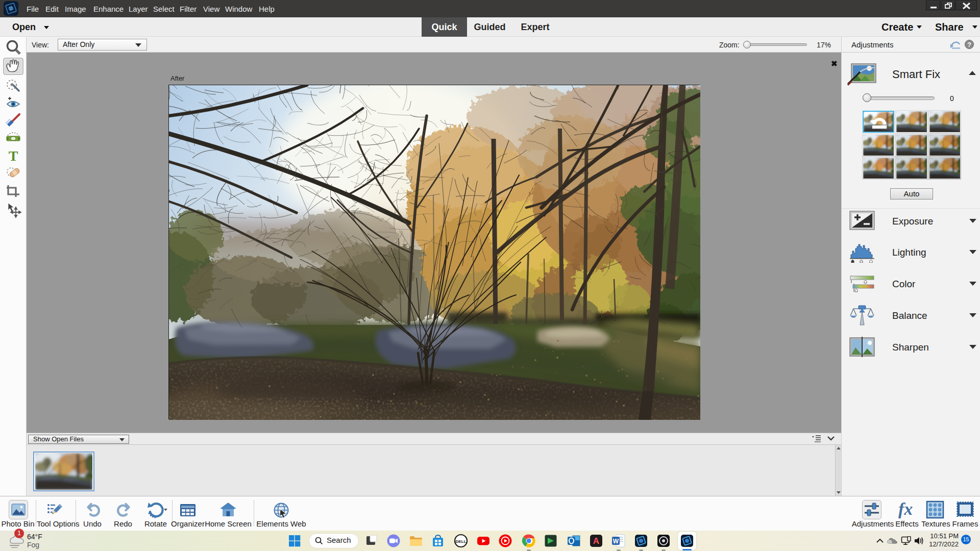 The height and width of the screenshot is (551, 980). Describe the element at coordinates (461, 542) in the screenshot. I see `svg-text: DELL` at that location.